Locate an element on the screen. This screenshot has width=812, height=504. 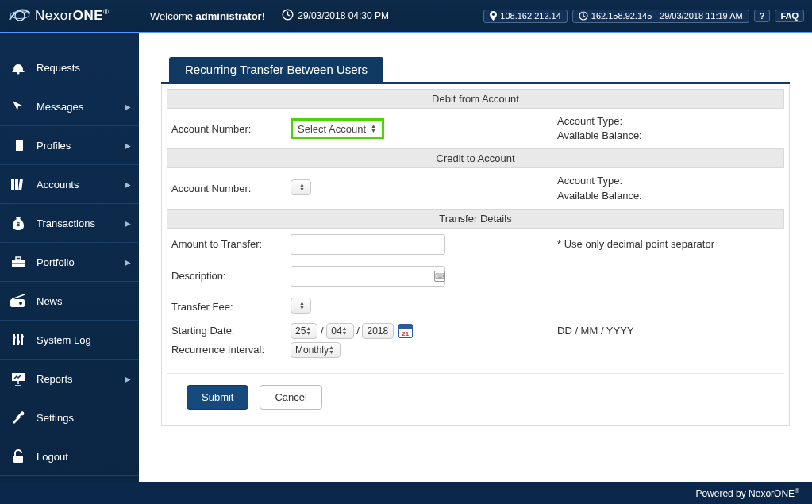
help-button: ? is located at coordinates (762, 16).